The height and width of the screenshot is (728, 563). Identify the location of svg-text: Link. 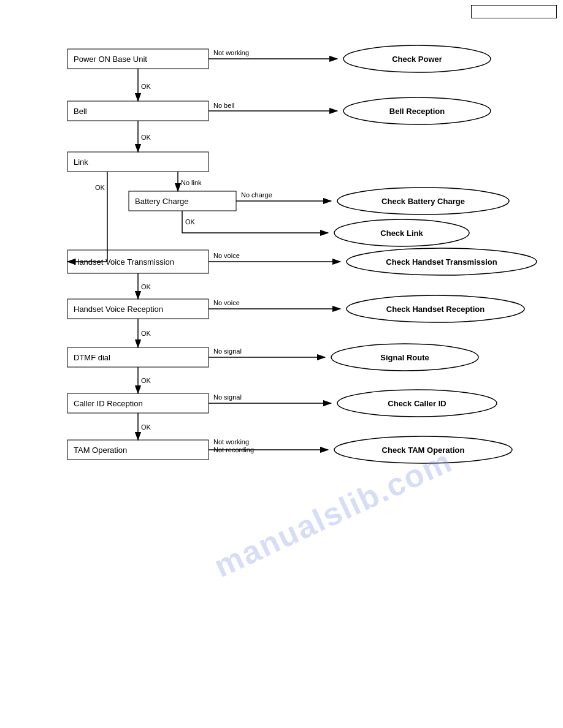
(81, 162).